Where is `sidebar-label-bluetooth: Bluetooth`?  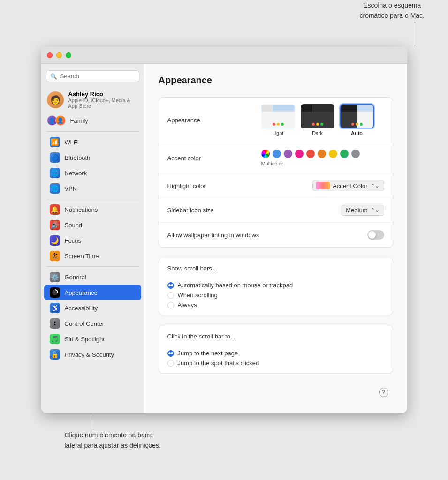
sidebar-label-bluetooth: Bluetooth is located at coordinates (78, 158).